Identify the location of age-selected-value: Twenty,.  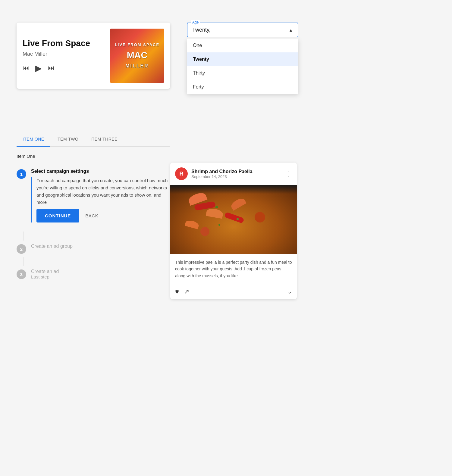
(201, 30).